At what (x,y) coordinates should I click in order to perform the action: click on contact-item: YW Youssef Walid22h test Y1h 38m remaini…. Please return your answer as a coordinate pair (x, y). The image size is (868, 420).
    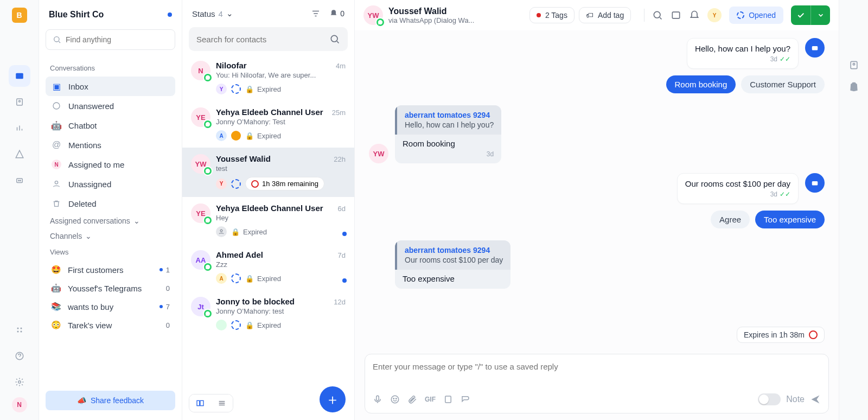
    Looking at the image, I should click on (268, 173).